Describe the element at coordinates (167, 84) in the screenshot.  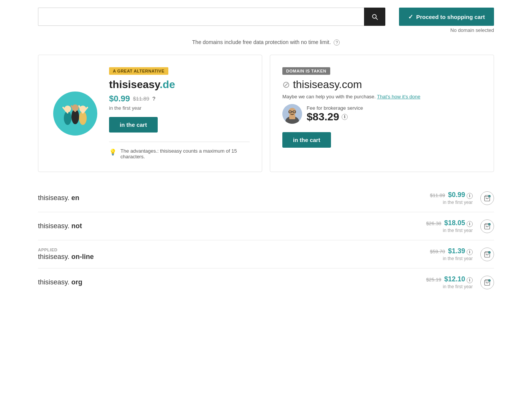
I see `domain-tld-left: .de` at that location.